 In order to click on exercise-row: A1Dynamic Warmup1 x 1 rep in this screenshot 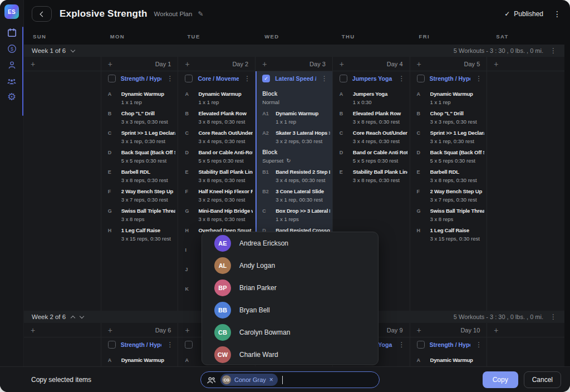, I will do `click(294, 117)`.